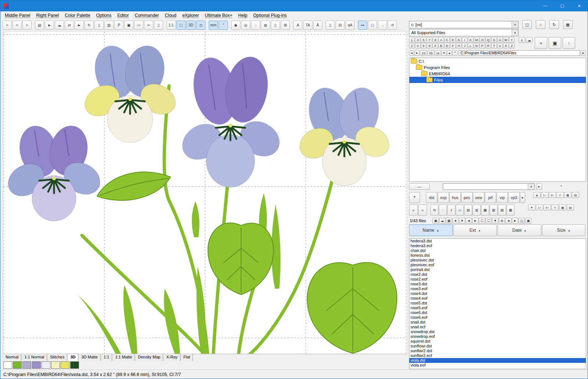  What do you see at coordinates (489, 187) in the screenshot?
I see `search-mask-input: ▼` at bounding box center [489, 187].